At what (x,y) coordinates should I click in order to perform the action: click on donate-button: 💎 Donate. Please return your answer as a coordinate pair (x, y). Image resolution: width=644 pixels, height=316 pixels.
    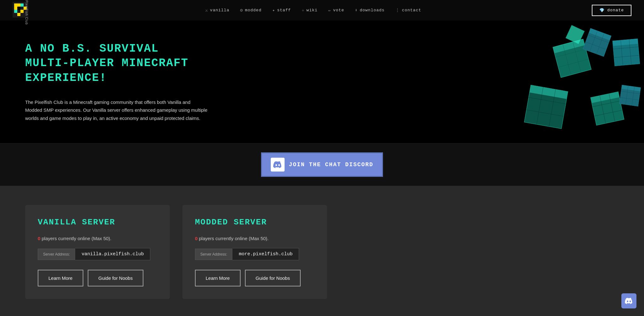
    Looking at the image, I should click on (612, 10).